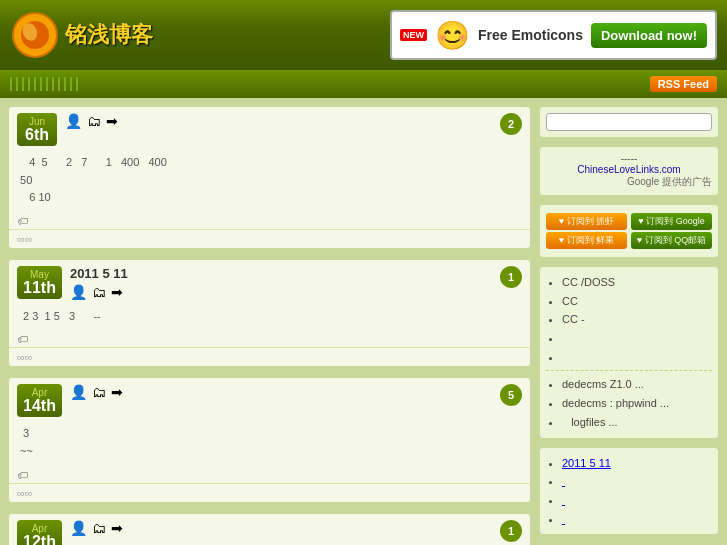  Describe the element at coordinates (637, 464) in the screenshot. I see `list-item: 2011 5 11` at that location.